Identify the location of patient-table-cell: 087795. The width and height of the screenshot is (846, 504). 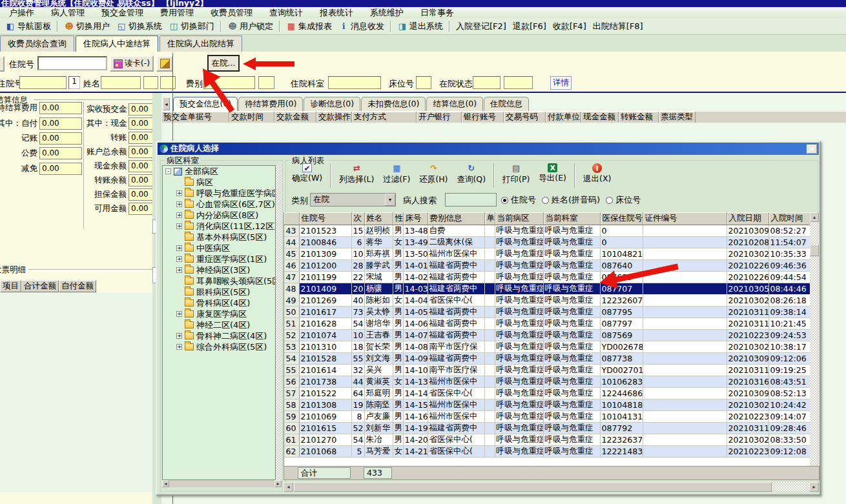
(621, 312).